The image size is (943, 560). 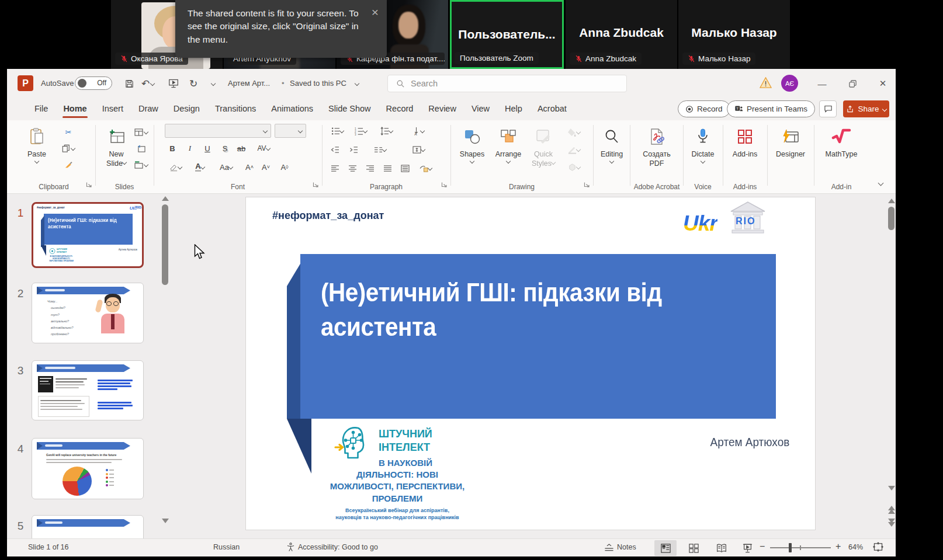 What do you see at coordinates (508, 143) in the screenshot?
I see `arrange-button: Arrange` at bounding box center [508, 143].